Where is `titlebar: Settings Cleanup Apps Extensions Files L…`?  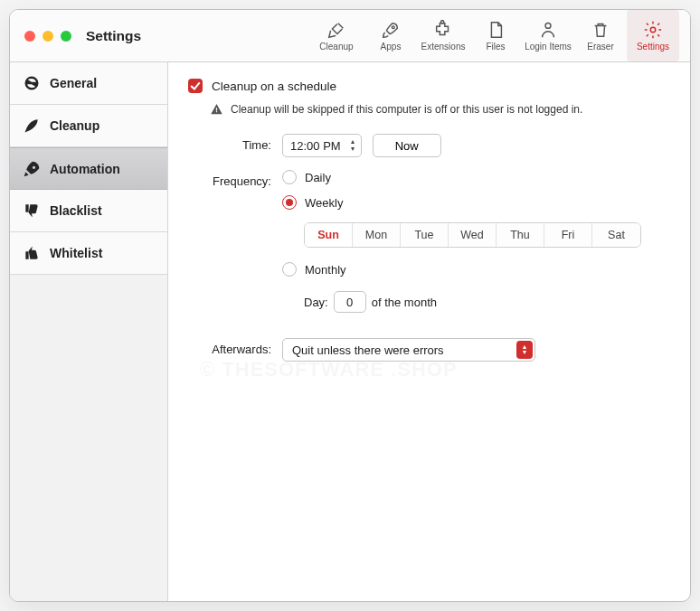
titlebar: Settings Cleanup Apps Extensions Files L… is located at coordinates (350, 36).